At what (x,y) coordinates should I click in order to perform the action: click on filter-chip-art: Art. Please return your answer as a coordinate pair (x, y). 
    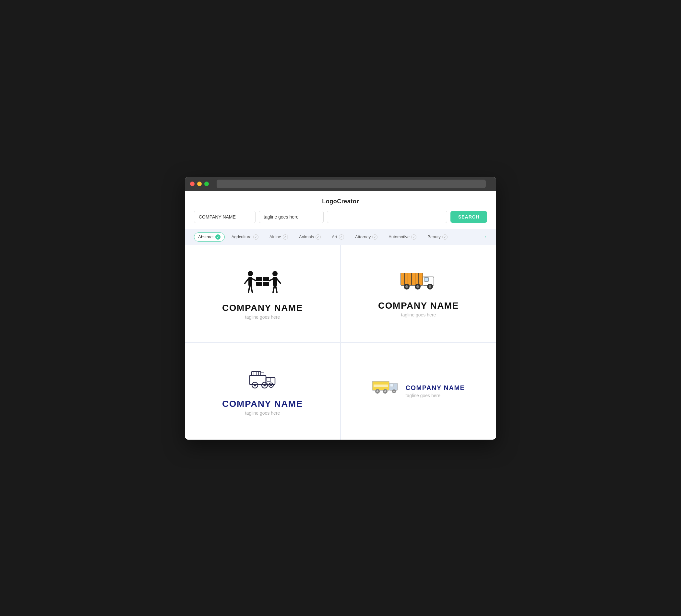
    Looking at the image, I should click on (338, 237).